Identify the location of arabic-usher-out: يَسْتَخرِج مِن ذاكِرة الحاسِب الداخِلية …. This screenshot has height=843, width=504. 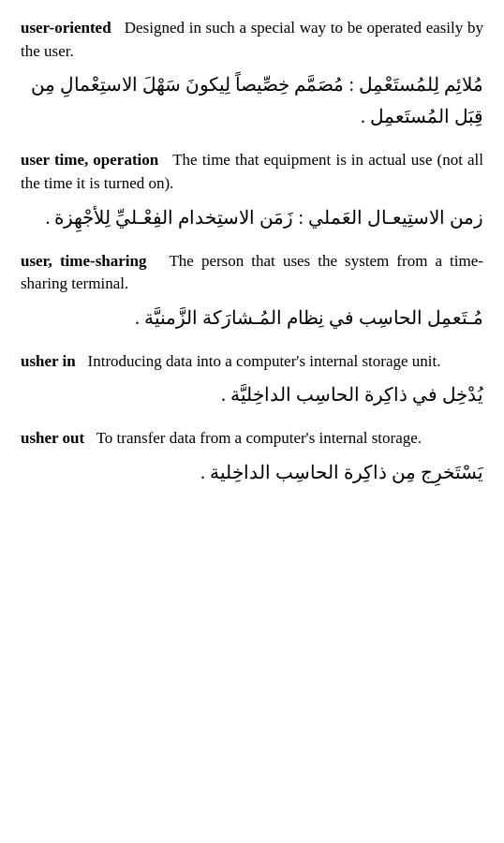
(252, 472).